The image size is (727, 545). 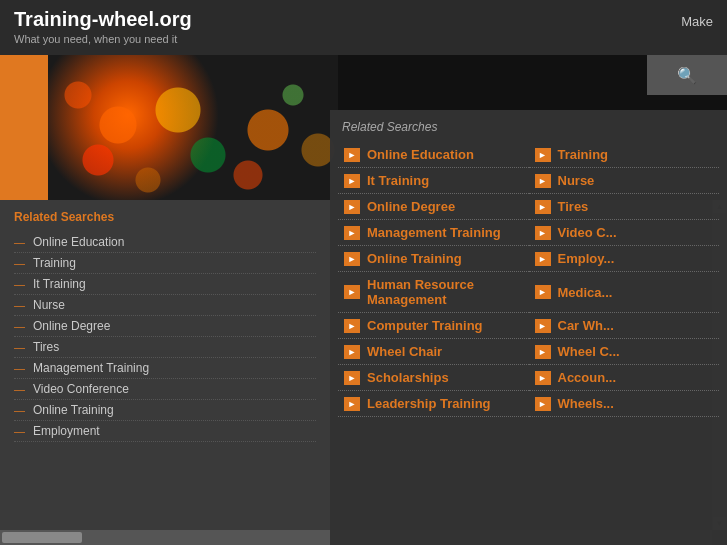 I want to click on sidebar-link: Online Training, so click(x=74, y=410).